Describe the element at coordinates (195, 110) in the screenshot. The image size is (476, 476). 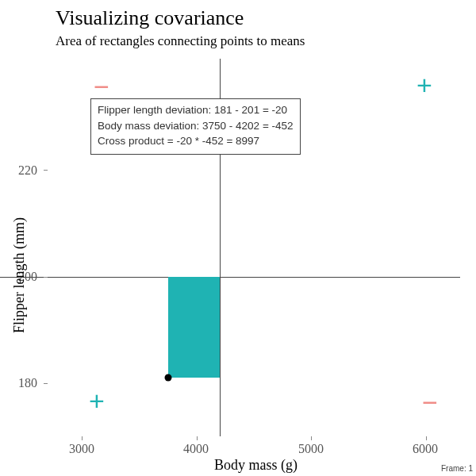
I see `annotation-line: Flipper length deviation: 181 - 201 = -2…` at that location.